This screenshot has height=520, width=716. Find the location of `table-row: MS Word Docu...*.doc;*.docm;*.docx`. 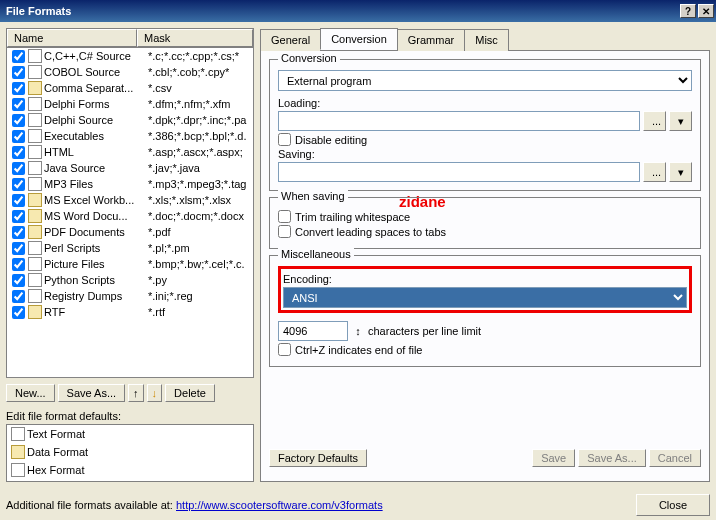

table-row: MS Word Docu...*.doc;*.docm;*.docx is located at coordinates (130, 216).